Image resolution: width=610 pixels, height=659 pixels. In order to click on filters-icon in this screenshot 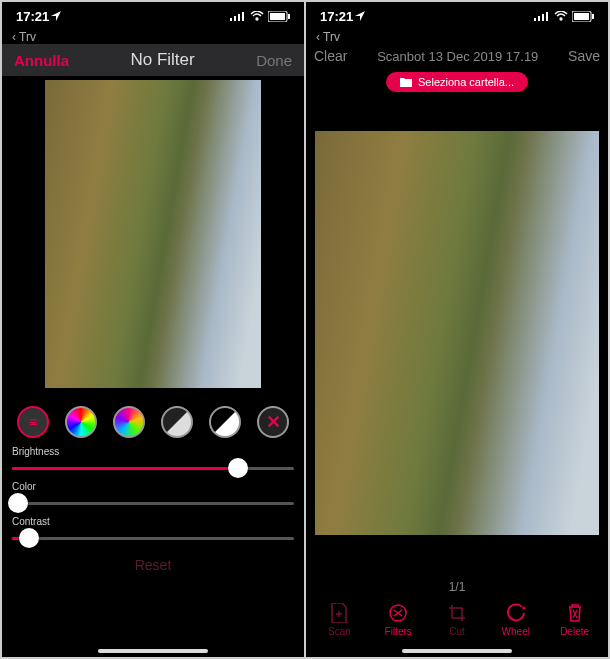, I will do `click(398, 613)`.